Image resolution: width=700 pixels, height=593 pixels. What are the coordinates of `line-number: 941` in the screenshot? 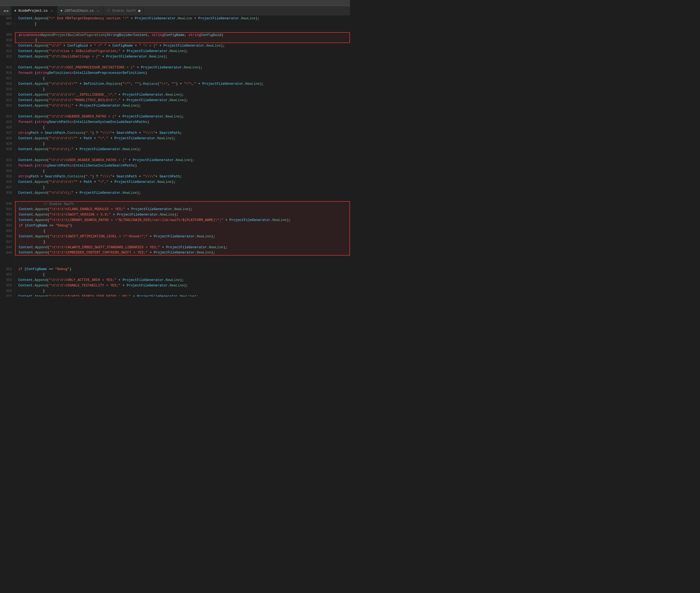 It's located at (7, 209).